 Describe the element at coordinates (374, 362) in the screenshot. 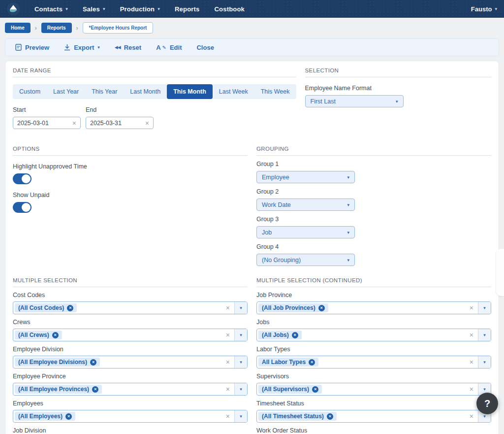

I see `labor-types-multiselect: All Labor Types × × ▾` at that location.